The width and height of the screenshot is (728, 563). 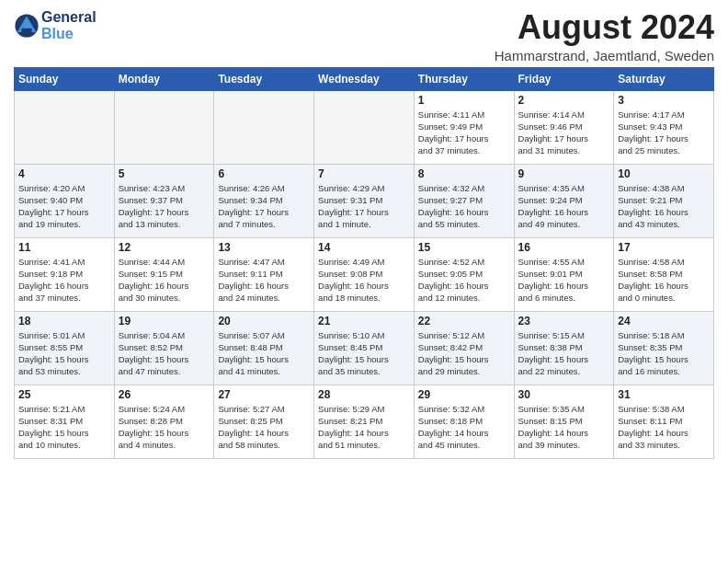 I want to click on calendar-week-row: 11Sunrise: 4:41 AM Sunset: 9:18 PM Dayli…, so click(x=364, y=274).